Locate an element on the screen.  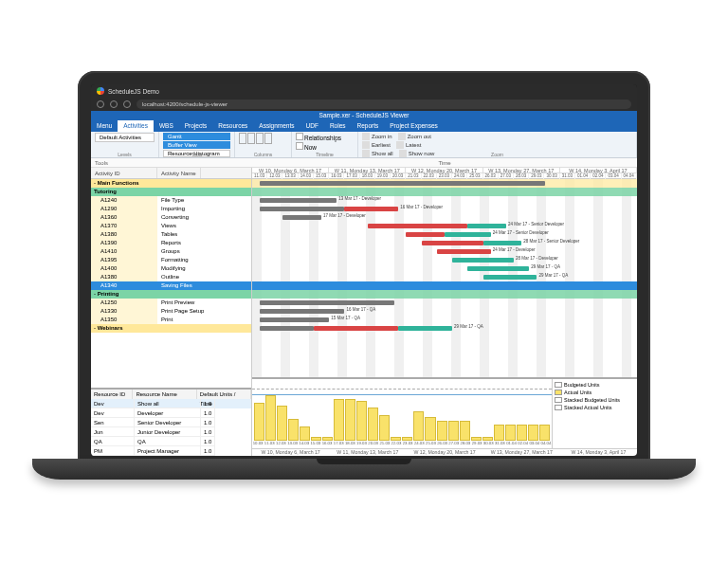
back-icon is located at coordinates (100, 104).